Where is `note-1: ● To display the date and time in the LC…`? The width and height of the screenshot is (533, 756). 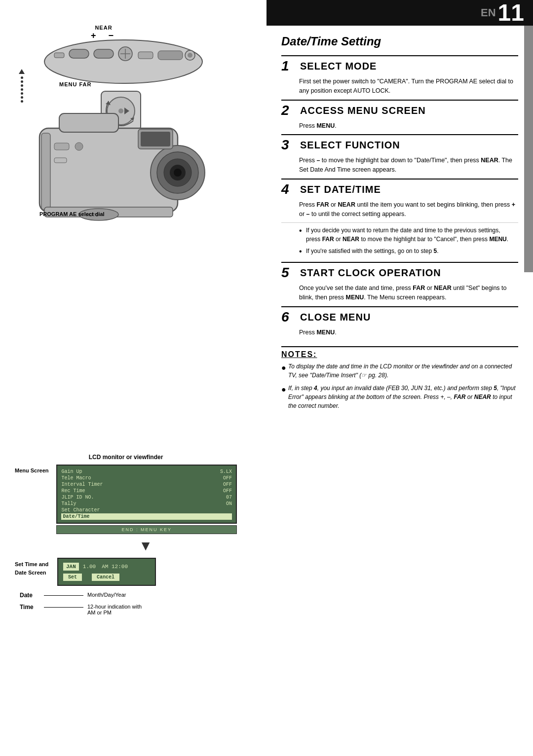
note-1: ● To display the date and time in the LC… is located at coordinates (400, 371).